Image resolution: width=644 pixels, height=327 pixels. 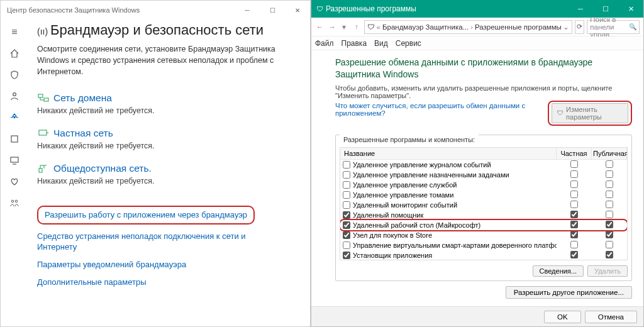 I want to click on menu-tools: Сервис, so click(x=409, y=43).